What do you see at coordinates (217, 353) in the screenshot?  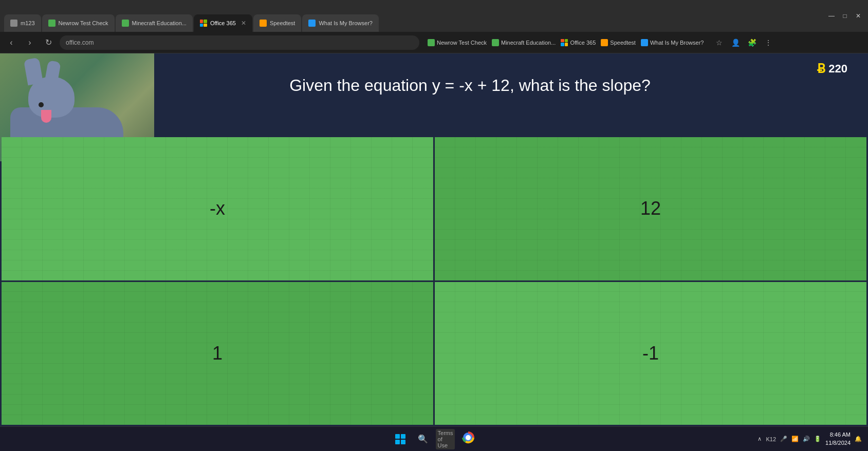 I see `answer-text-c: 1` at bounding box center [217, 353].